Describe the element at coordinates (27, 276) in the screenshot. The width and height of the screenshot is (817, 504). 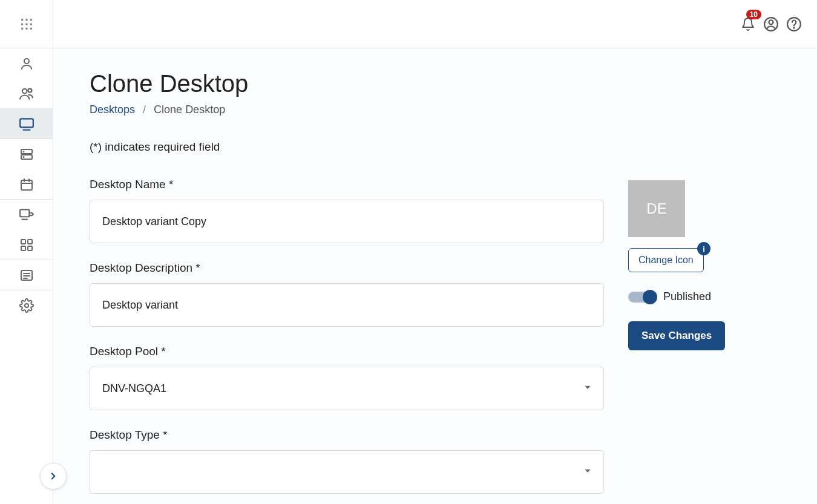
I see `sidebar-nav` at that location.